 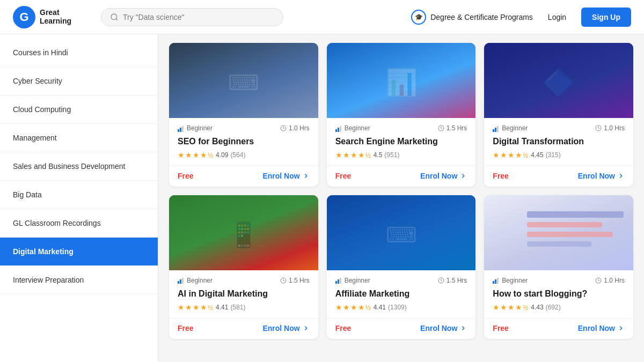 I want to click on sidebar-item-courses-hindi: Courses in Hindi, so click(x=79, y=53).